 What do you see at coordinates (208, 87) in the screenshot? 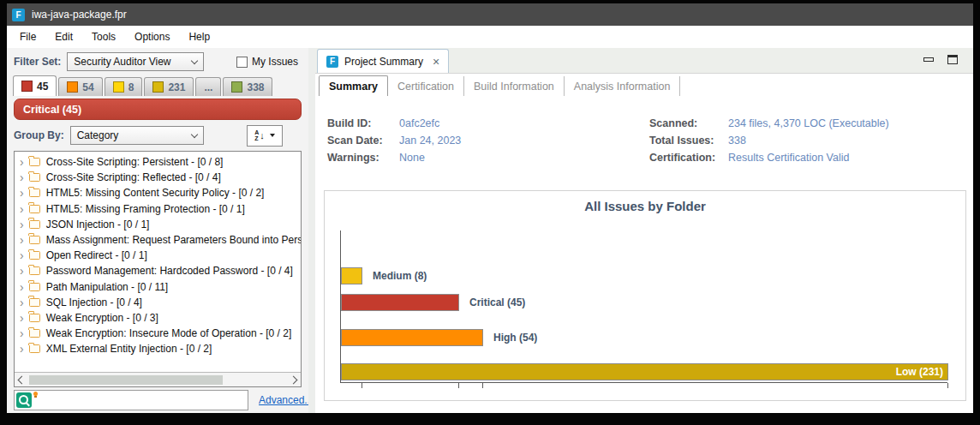
I see `severity-tab-: ...` at bounding box center [208, 87].